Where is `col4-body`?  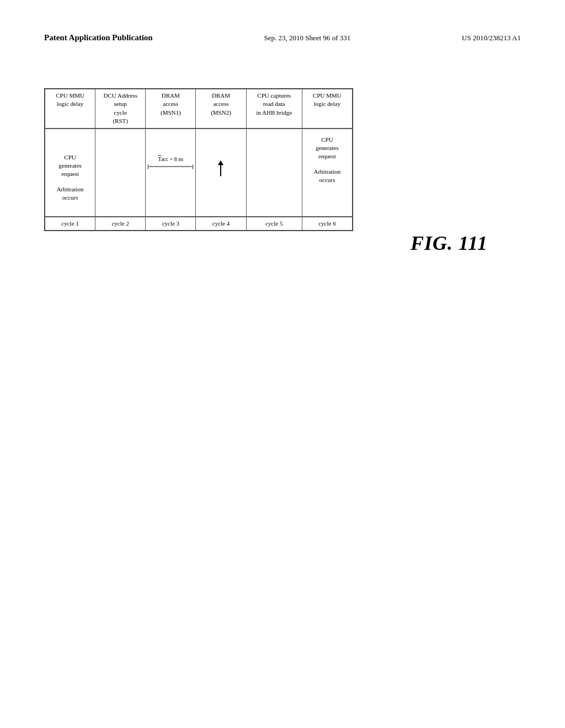
col4-body is located at coordinates (221, 173).